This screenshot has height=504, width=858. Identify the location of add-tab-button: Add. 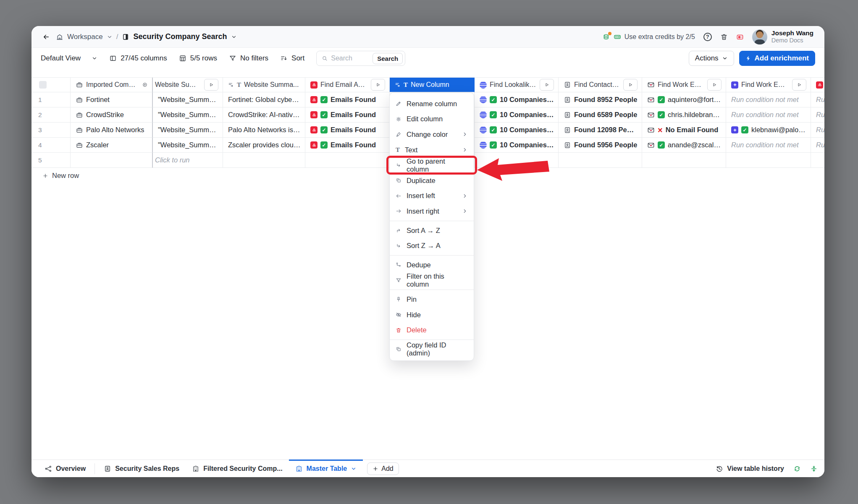
(383, 469).